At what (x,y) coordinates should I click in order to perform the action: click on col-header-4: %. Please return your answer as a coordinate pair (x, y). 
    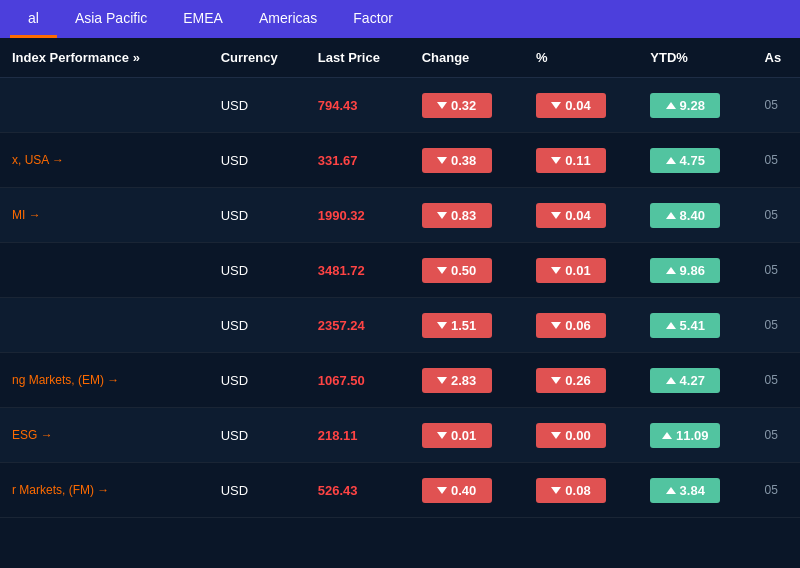
    Looking at the image, I should click on (585, 58).